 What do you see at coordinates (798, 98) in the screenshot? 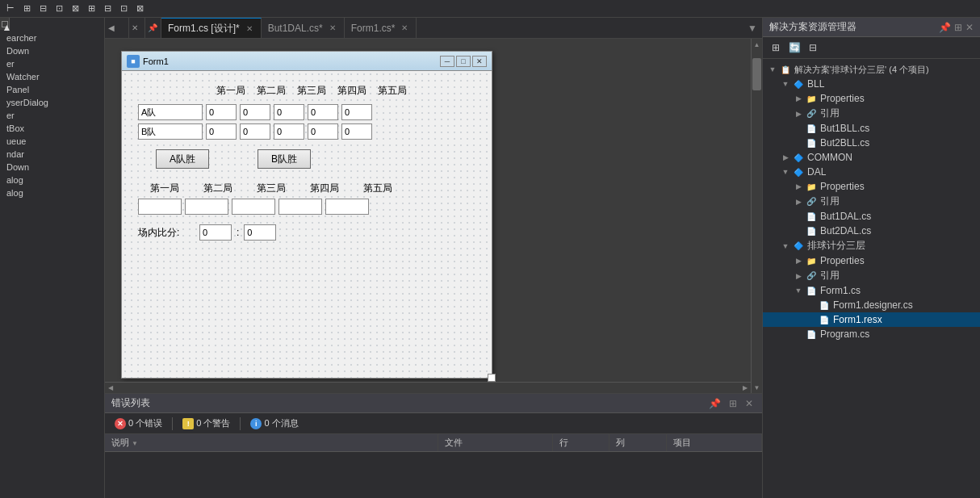
I see `tree-expand-bll-props: ▶` at bounding box center [798, 98].